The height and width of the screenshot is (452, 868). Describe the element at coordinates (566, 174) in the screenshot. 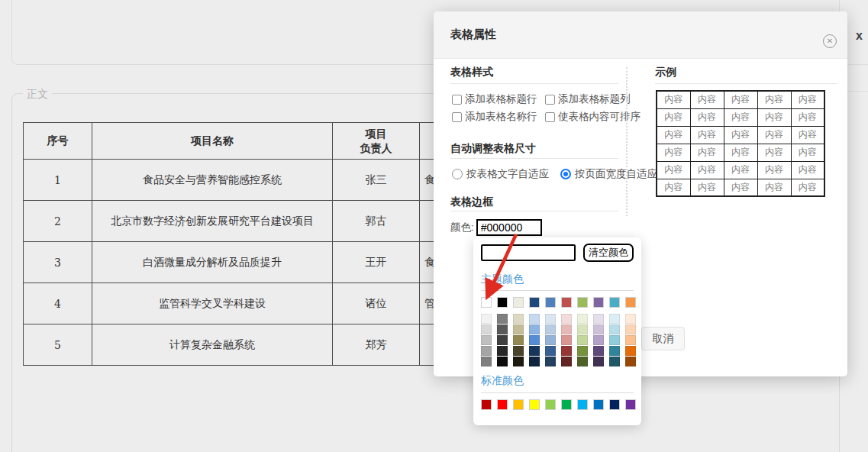

I see `radio-selected` at that location.